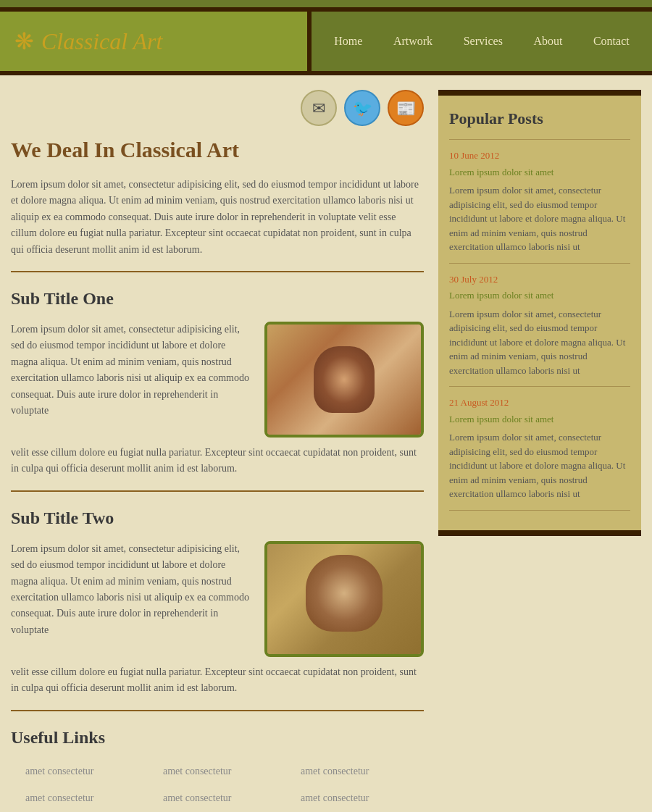  What do you see at coordinates (540, 156) in the screenshot?
I see `post-date-0: 10 June 2012` at bounding box center [540, 156].